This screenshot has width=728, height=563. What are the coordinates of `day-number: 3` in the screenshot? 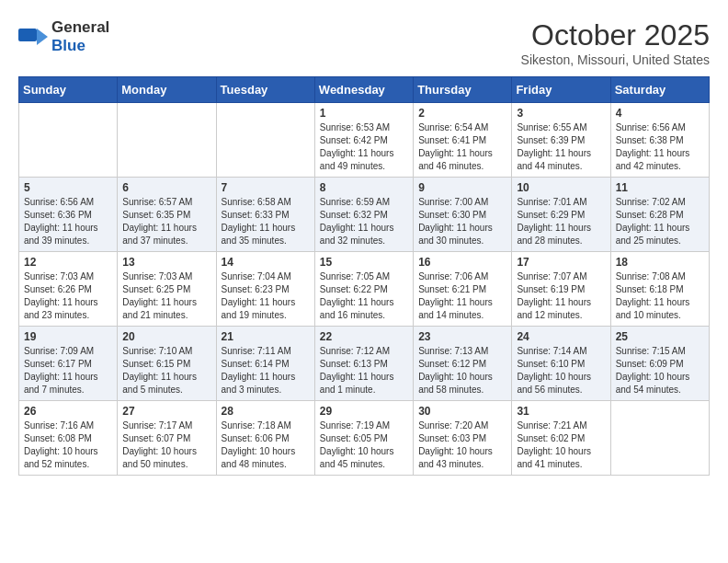 It's located at (561, 113).